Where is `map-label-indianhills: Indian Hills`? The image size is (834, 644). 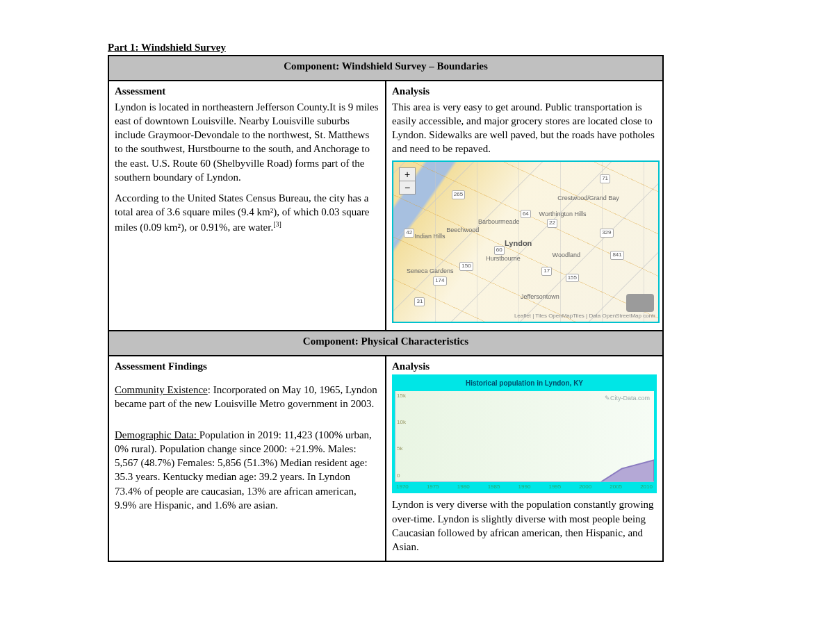
map-label-indianhills: Indian Hills is located at coordinates (430, 236).